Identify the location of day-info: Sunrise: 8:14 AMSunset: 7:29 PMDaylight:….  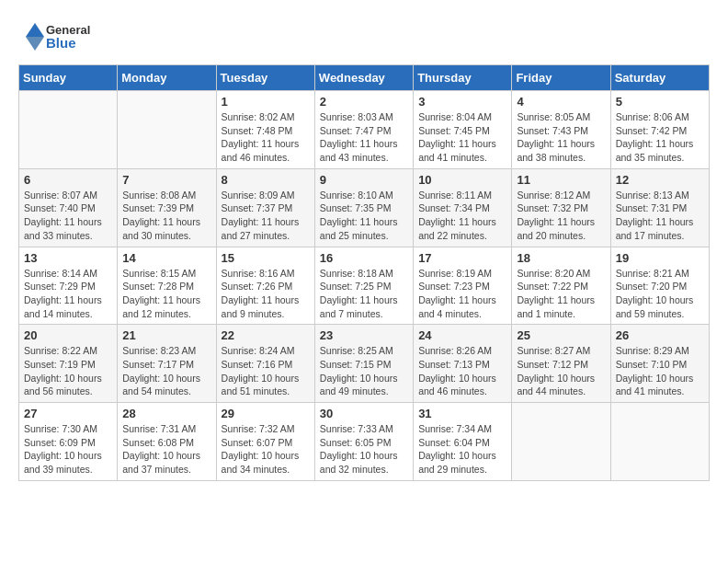
(68, 294).